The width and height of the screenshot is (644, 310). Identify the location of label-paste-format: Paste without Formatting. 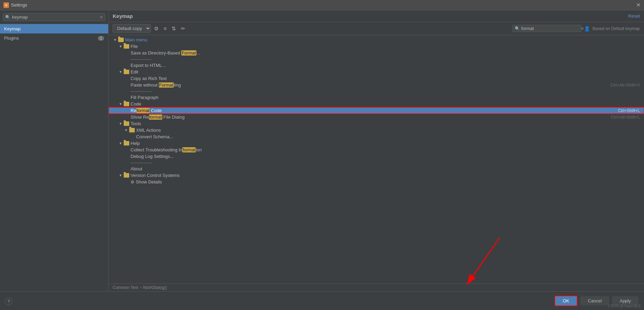
(370, 85).